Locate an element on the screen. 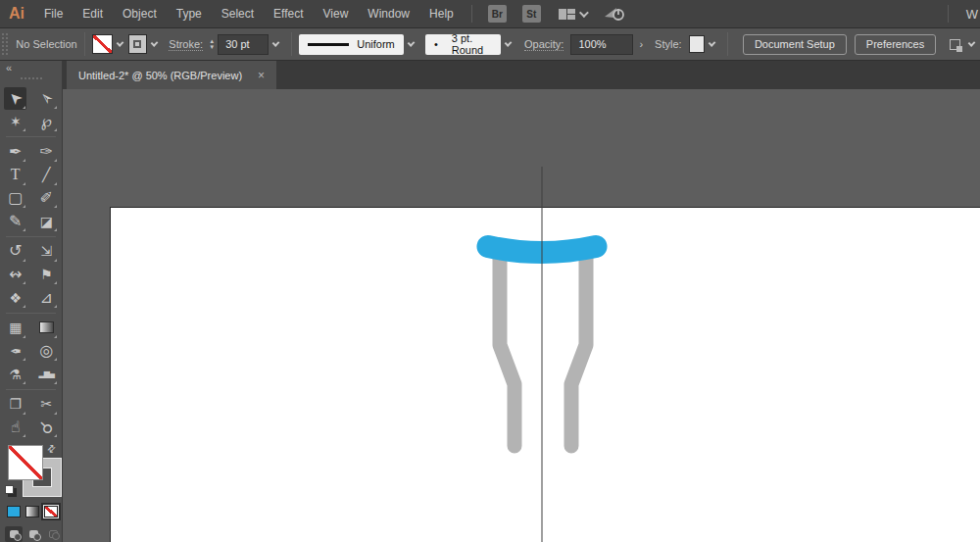  slice-tool: ✂ is located at coordinates (47, 404).